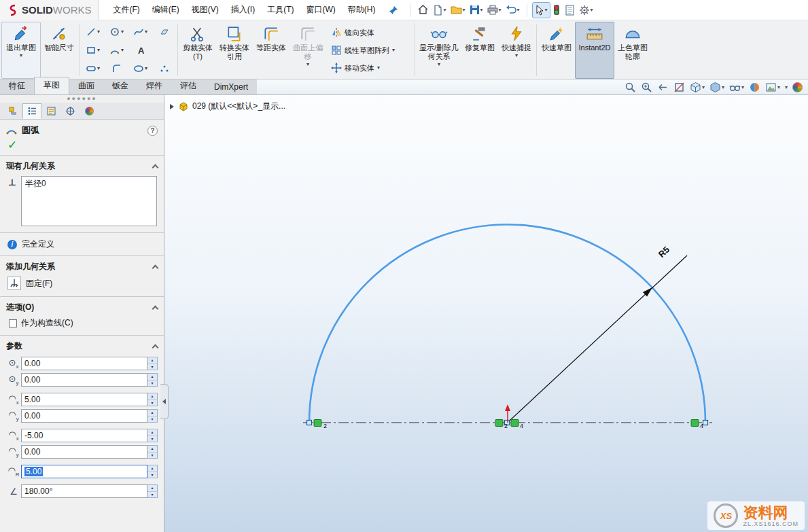 The width and height of the screenshot is (808, 532). I want to click on end-x-spinner: ▴▾, so click(152, 436).